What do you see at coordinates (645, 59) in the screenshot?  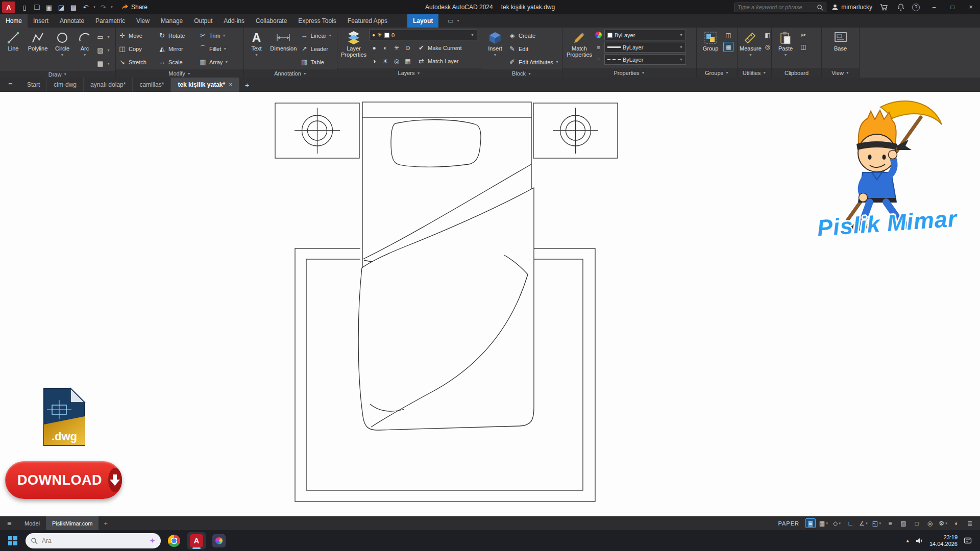 I see `linetype-select: ByLayer▼` at bounding box center [645, 59].